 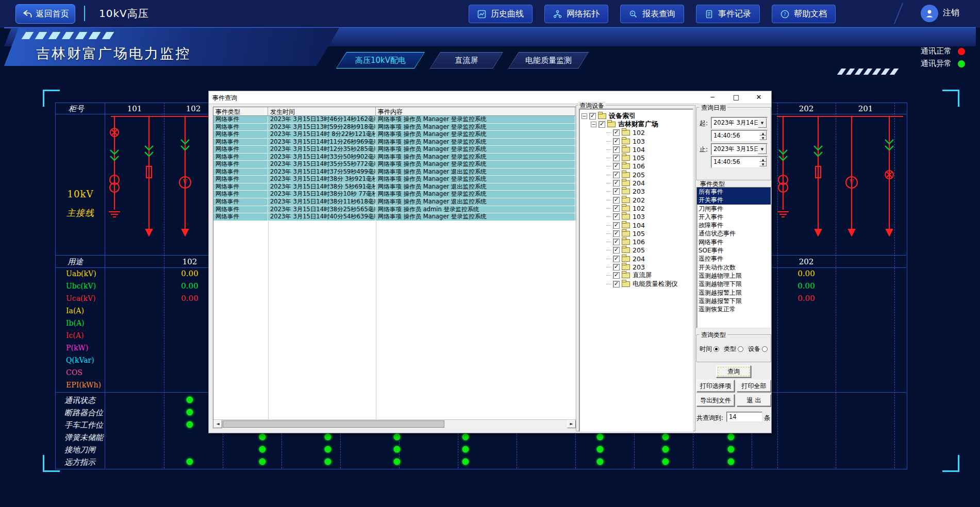 I want to click on tree-root: −设备索引, so click(x=636, y=116).